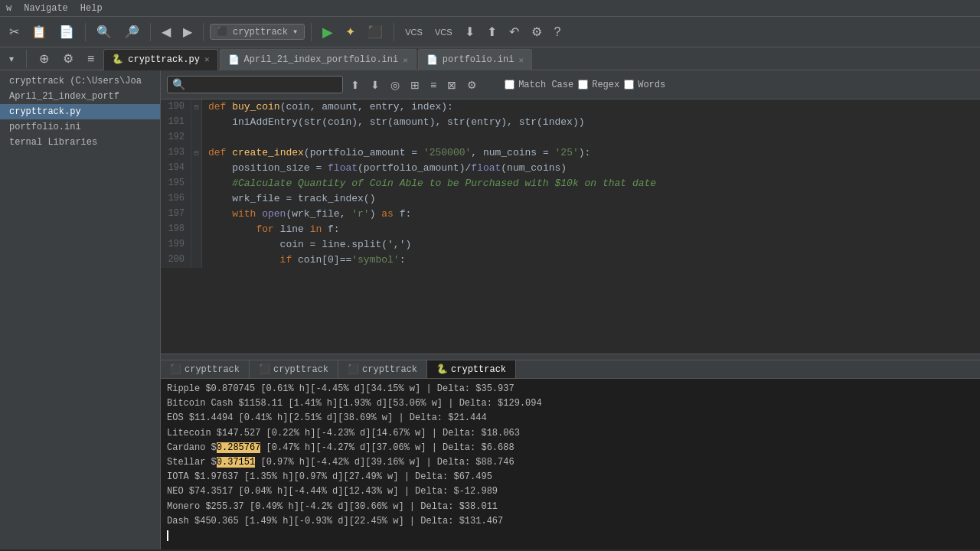  What do you see at coordinates (591, 153) in the screenshot?
I see `code-content: def create_index(portfolio_amount = '250…` at bounding box center [591, 153].